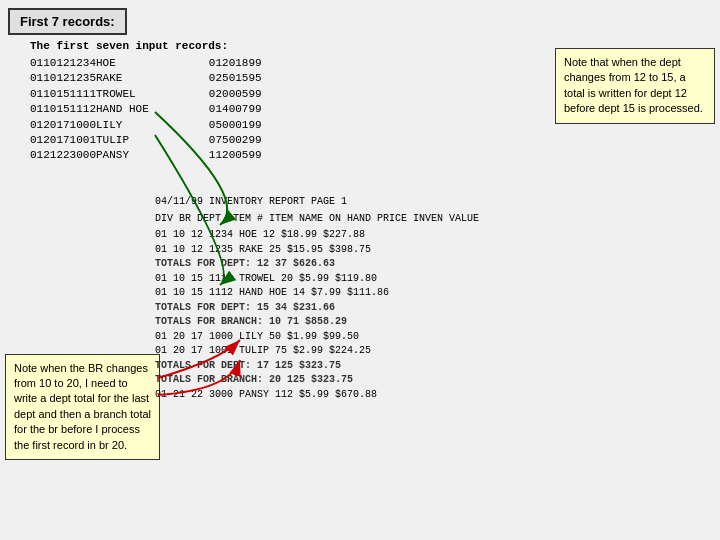 The width and height of the screenshot is (720, 540). Describe the element at coordinates (236, 140) in the screenshot. I see `record-right-item: 07500299` at that location.